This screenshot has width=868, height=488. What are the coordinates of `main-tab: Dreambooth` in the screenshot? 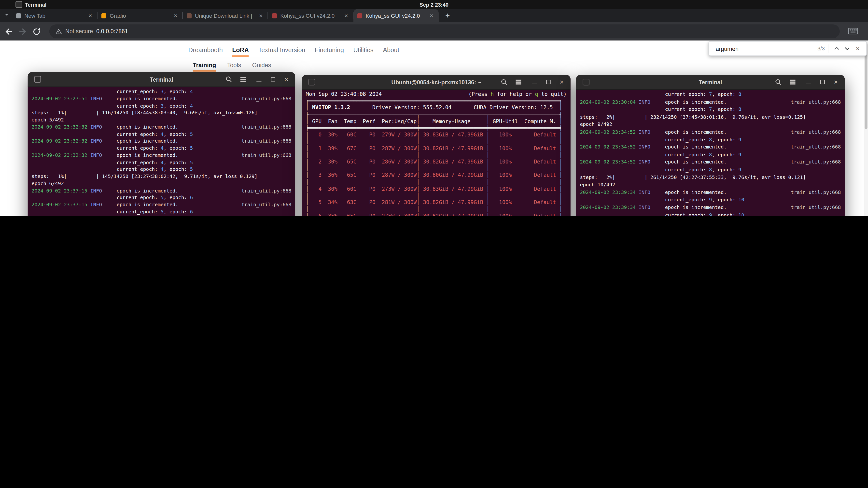 It's located at (206, 52).